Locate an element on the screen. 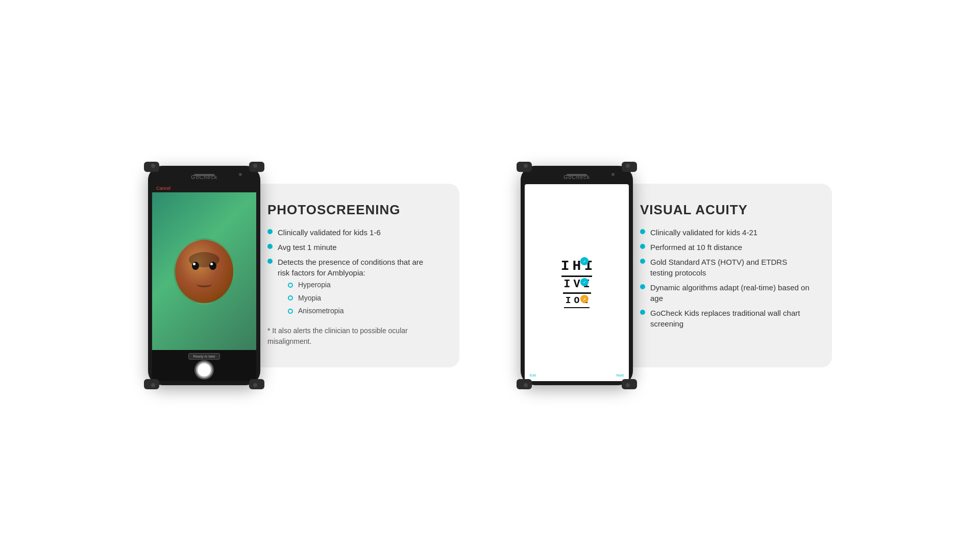  screen-va-content: I H I ✓ I V I ✓ is located at coordinates (577, 283).